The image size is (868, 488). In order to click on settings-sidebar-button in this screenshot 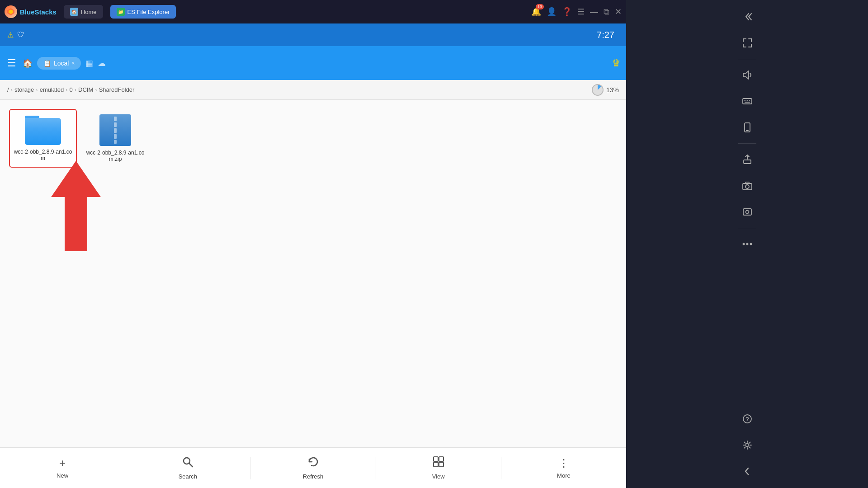, I will do `click(747, 445)`.